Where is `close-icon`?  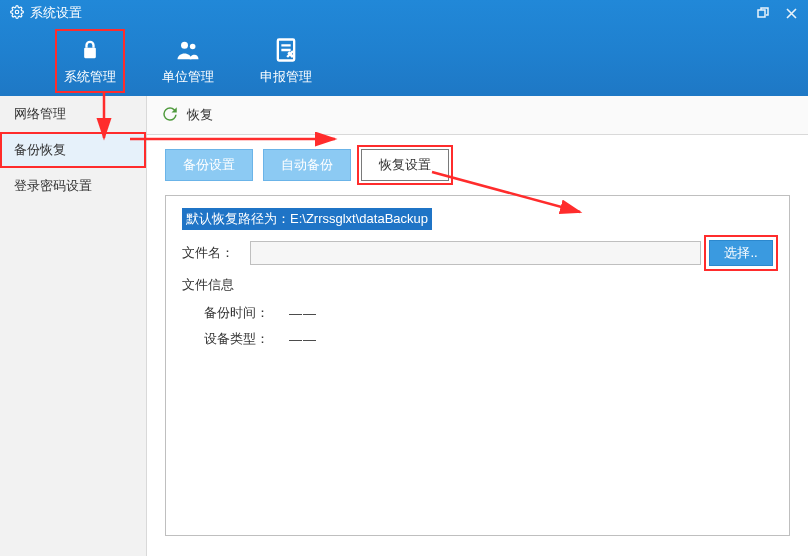 close-icon is located at coordinates (791, 13).